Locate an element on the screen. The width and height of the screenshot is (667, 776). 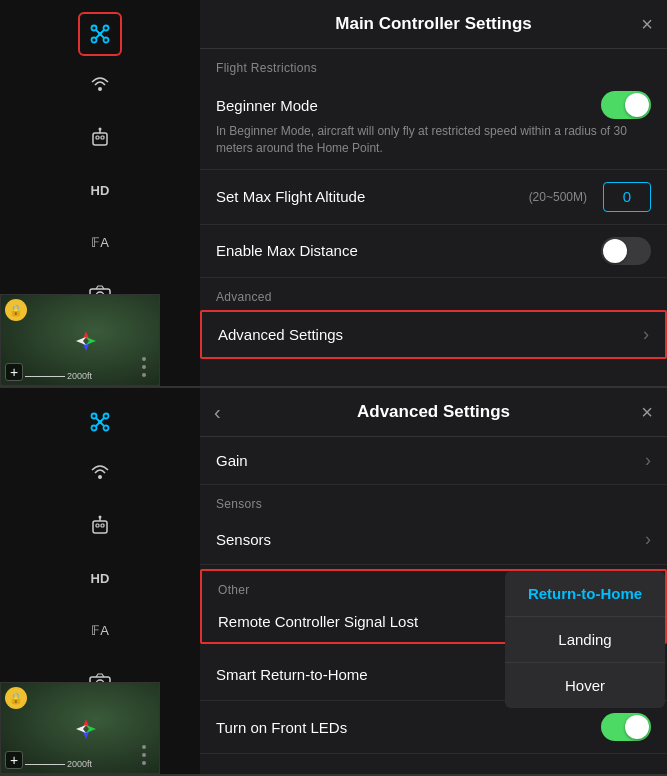
sidebar-top: HD 𝔽A 🔒 is located at coordinates (100, 193).